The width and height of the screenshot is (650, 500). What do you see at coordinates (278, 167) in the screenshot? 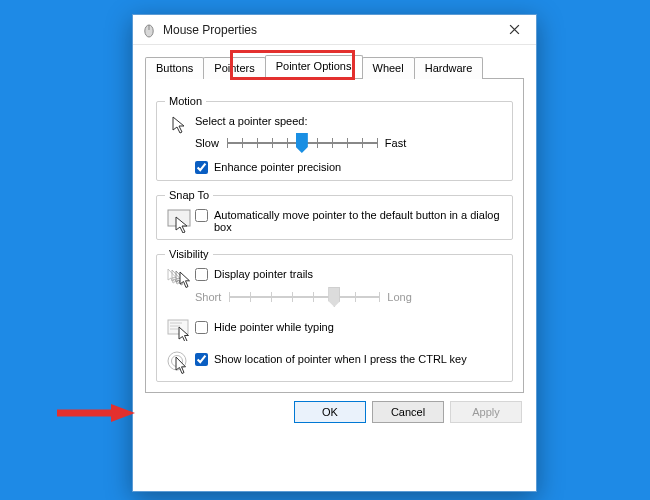
I see `enhance-precision-label: Enhance pointer precision` at bounding box center [278, 167].